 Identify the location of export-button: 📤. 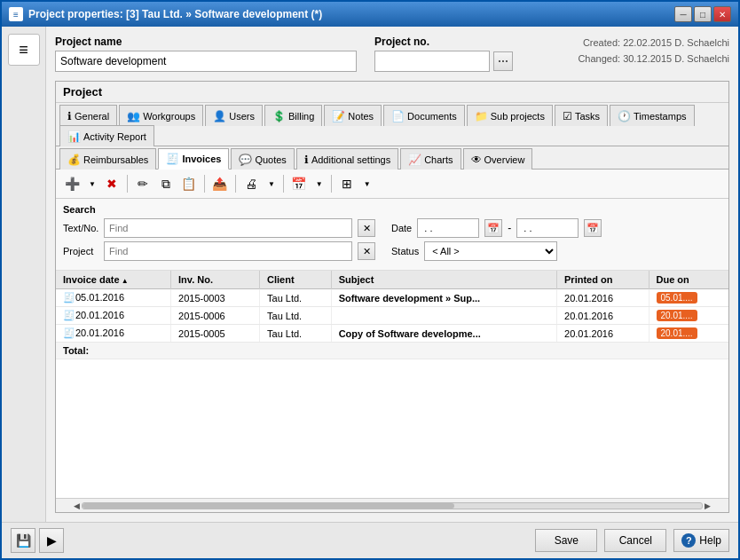
(220, 184).